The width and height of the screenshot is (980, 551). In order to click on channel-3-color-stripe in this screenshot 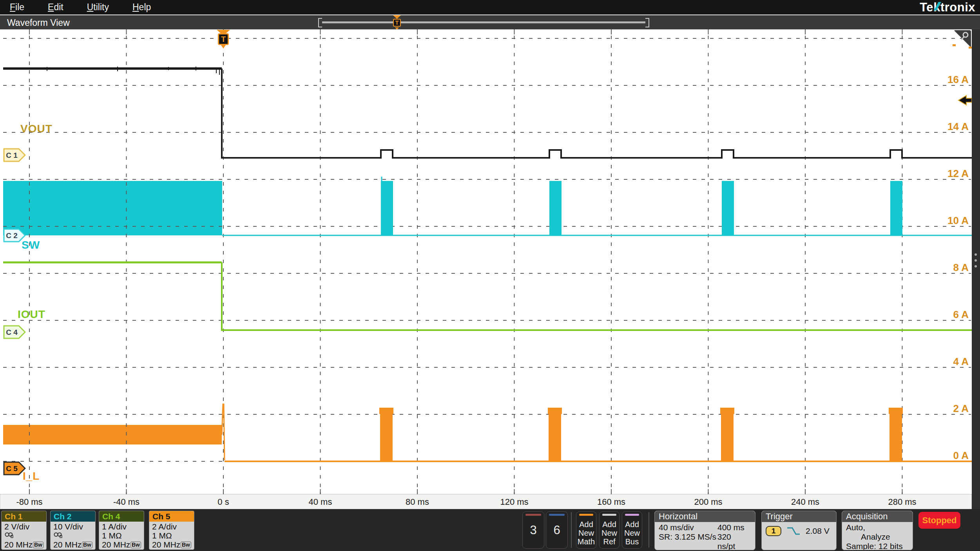, I will do `click(533, 515)`.